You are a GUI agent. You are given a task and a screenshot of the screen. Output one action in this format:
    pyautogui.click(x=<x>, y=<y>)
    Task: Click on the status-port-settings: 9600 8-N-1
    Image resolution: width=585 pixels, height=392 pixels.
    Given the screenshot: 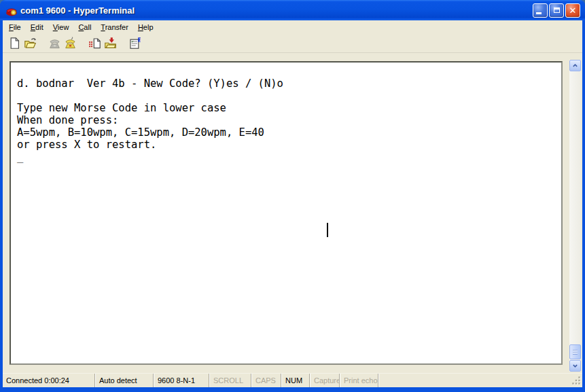 What is the action you would take?
    pyautogui.click(x=181, y=380)
    